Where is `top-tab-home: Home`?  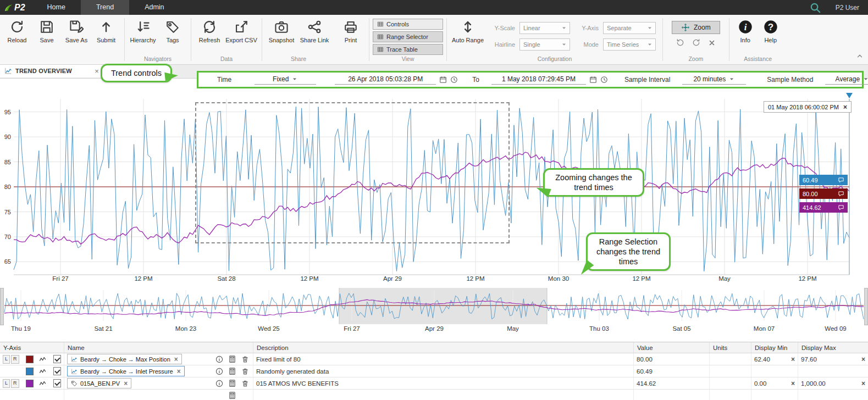 top-tab-home: Home is located at coordinates (56, 8).